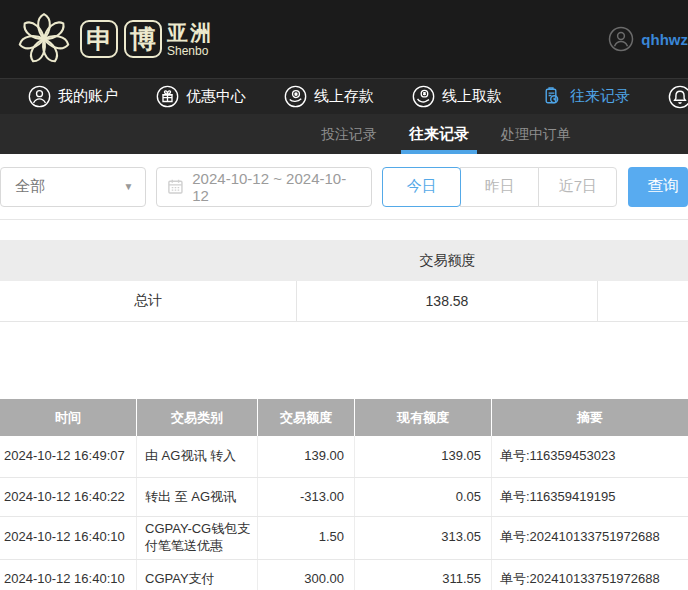 Image resolution: width=688 pixels, height=590 pixels. I want to click on summary-header-empty, so click(148, 260).